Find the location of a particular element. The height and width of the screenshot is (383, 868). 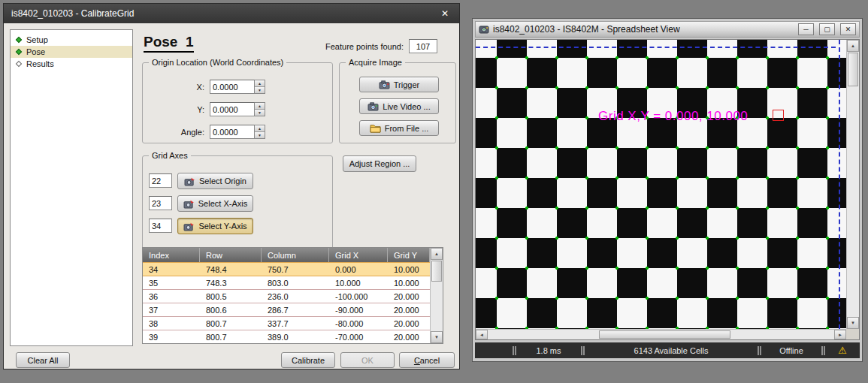

spreadsheet-titlebar: is8402_010203 - IS8402M - Spreadsheet Vi… is located at coordinates (667, 29).